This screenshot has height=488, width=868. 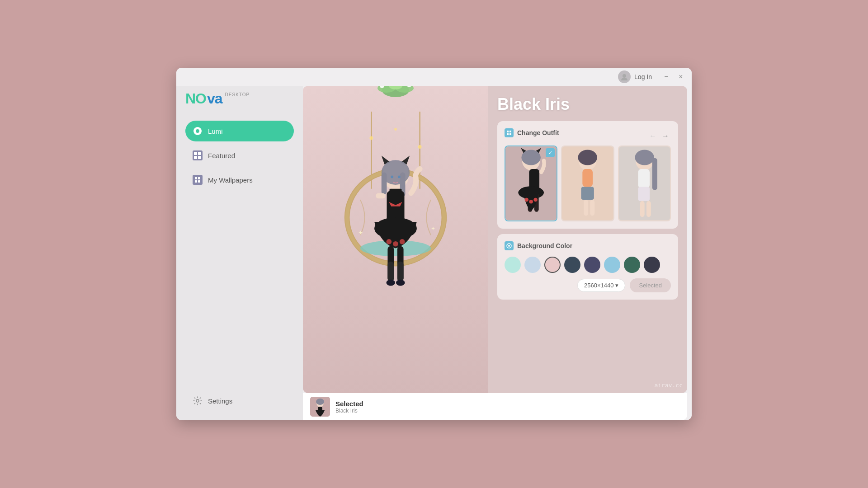 What do you see at coordinates (681, 77) in the screenshot?
I see `close-button: ×` at bounding box center [681, 77].